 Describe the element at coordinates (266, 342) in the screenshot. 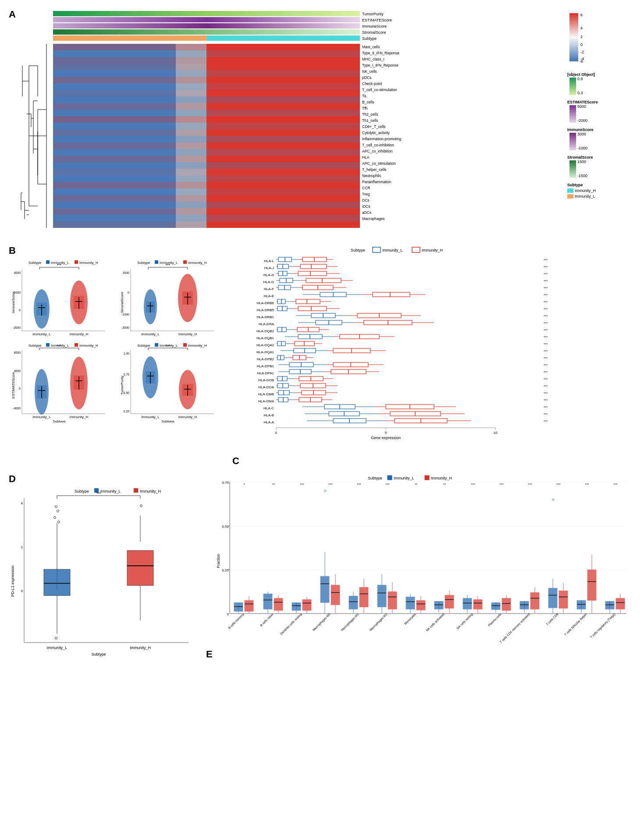

I see `hla-y-axis: HLA-L HLA-J HLA-H HLA-G HLA-F HLA-E HLA-…` at that location.